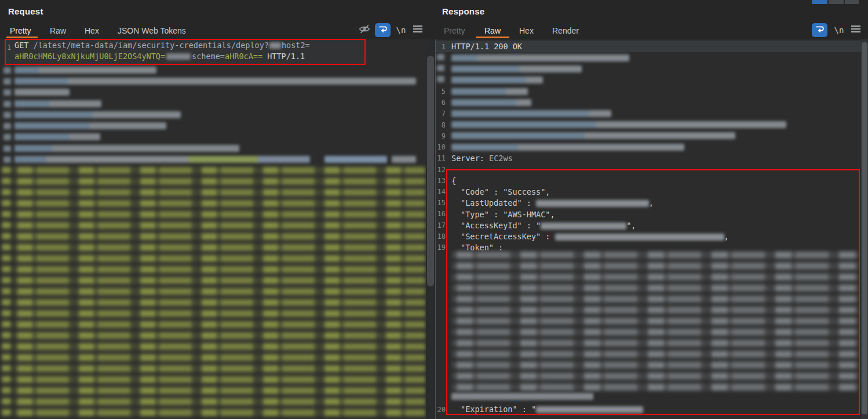  What do you see at coordinates (566, 31) in the screenshot?
I see `tab-render: Render` at bounding box center [566, 31].